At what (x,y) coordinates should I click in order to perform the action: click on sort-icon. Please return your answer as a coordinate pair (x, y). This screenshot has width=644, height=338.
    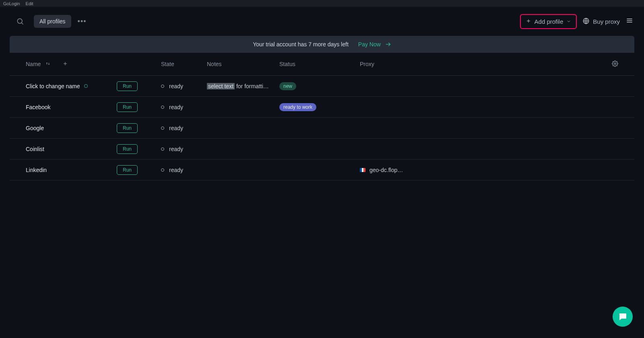
    Looking at the image, I should click on (48, 64).